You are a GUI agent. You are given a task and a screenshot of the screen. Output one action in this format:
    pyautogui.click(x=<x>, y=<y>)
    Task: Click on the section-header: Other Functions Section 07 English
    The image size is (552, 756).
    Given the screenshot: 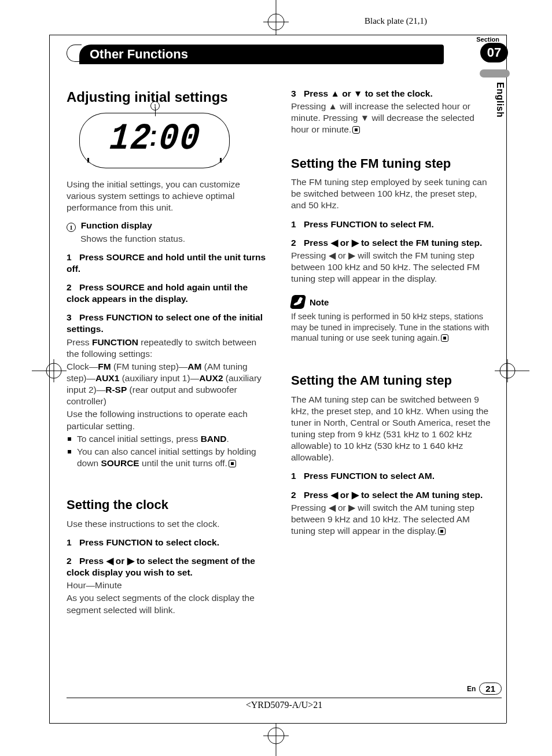 What is the action you would take?
    pyautogui.click(x=286, y=53)
    